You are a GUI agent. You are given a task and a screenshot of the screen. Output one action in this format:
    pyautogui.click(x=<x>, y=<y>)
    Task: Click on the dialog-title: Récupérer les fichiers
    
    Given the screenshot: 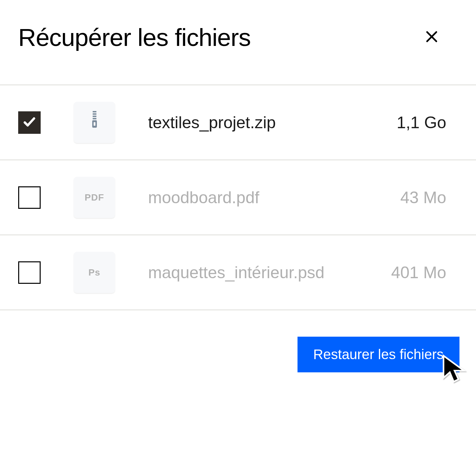 What is the action you would take?
    pyautogui.click(x=134, y=37)
    